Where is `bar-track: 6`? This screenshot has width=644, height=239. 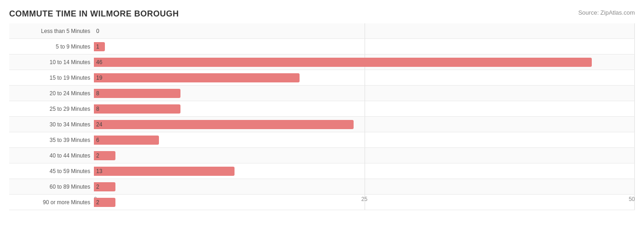 bar-track: 6 is located at coordinates (365, 140).